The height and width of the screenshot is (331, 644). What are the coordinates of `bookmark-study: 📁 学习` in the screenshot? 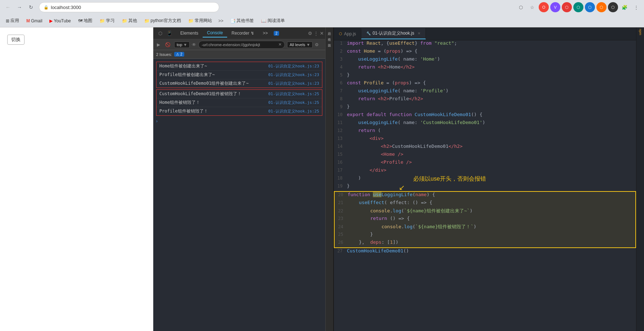 It's located at (107, 21).